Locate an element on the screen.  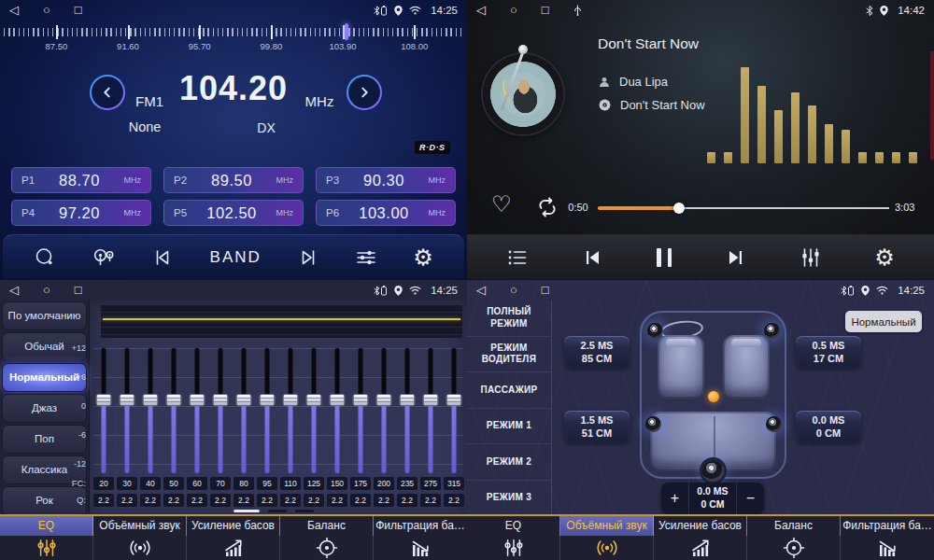
next-track-button is located at coordinates (735, 258).